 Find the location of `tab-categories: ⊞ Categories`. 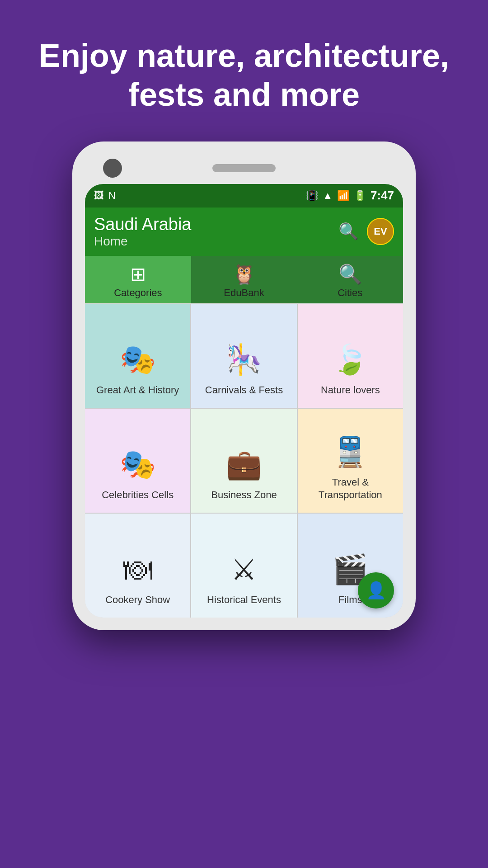

tab-categories: ⊞ Categories is located at coordinates (138, 279).